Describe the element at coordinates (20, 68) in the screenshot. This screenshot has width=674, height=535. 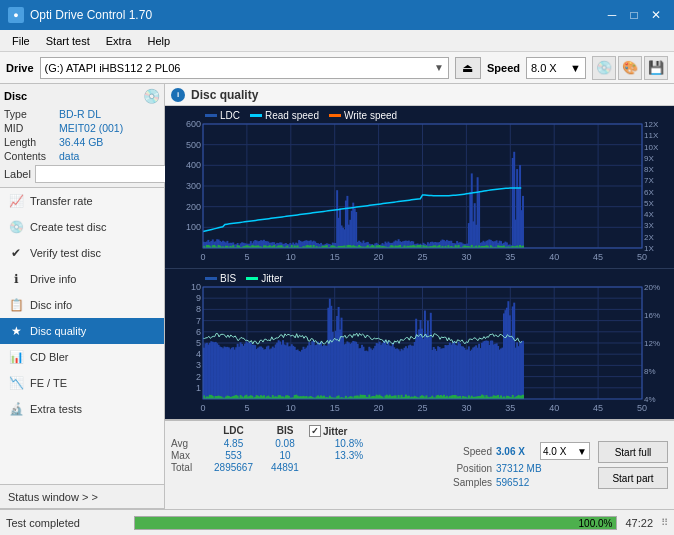
I see `drive-label: Drive` at that location.